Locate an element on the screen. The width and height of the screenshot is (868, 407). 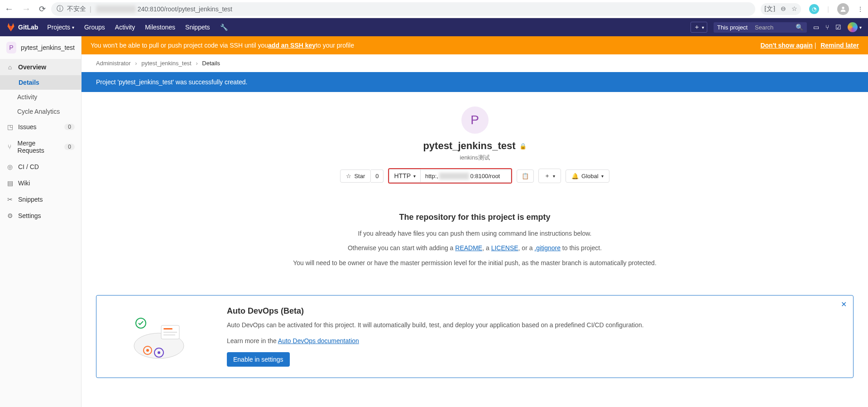
license-link: LICENSE is located at coordinates (505, 248).